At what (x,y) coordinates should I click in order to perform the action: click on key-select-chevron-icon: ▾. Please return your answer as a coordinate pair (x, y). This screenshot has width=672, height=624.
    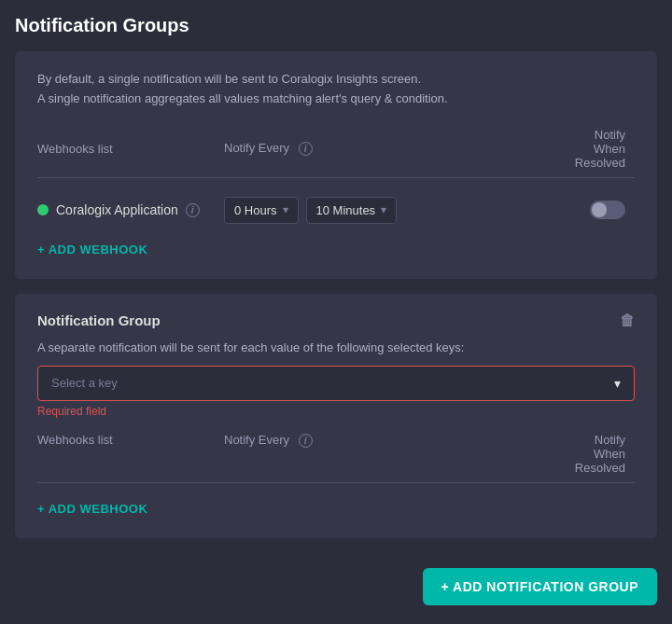
    Looking at the image, I should click on (618, 383).